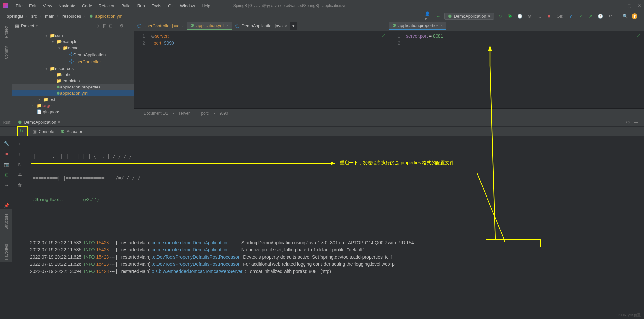 The height and width of the screenshot is (319, 644). What do you see at coordinates (206, 6) in the screenshot?
I see `menu-help: Help` at bounding box center [206, 6].